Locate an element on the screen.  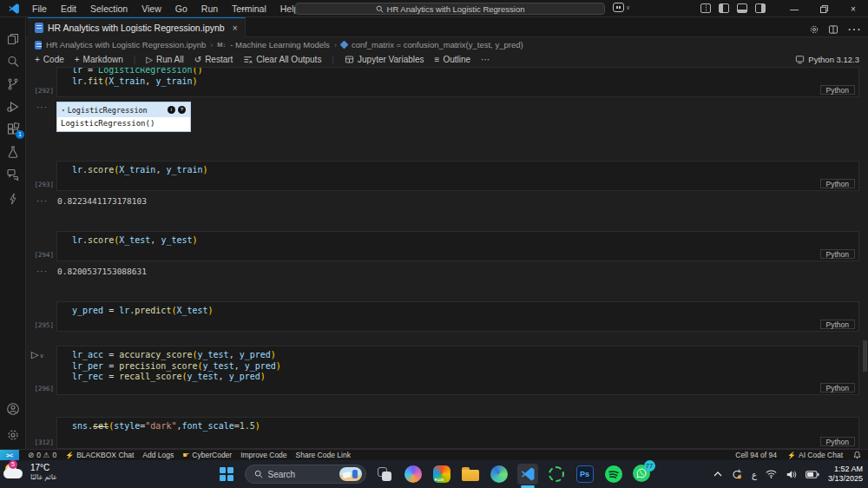
menu-go: Go is located at coordinates (181, 9).